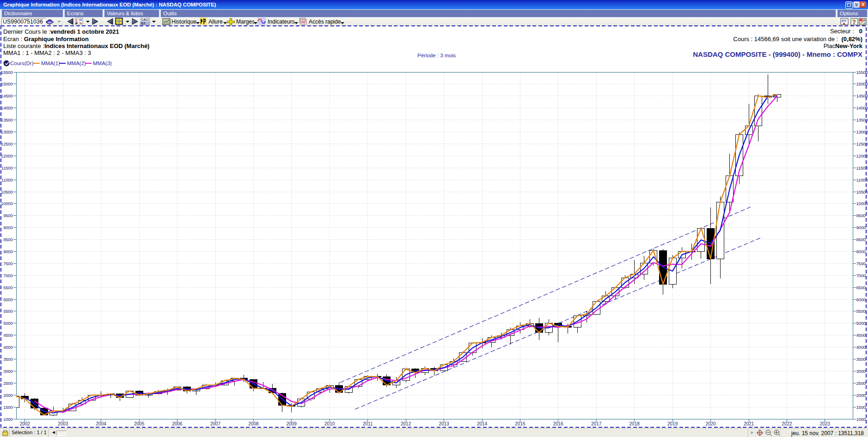 This screenshot has height=437, width=868. What do you see at coordinates (102, 424) in the screenshot?
I see `svg-text: 2004` at bounding box center [102, 424].